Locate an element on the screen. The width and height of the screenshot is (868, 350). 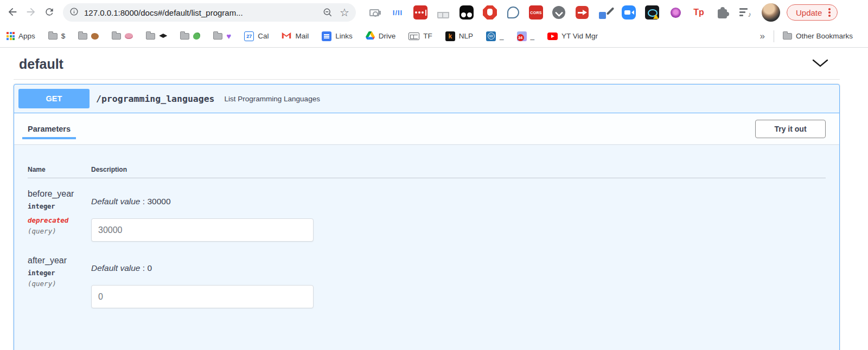
bookmark-mail: Mail is located at coordinates (295, 36).